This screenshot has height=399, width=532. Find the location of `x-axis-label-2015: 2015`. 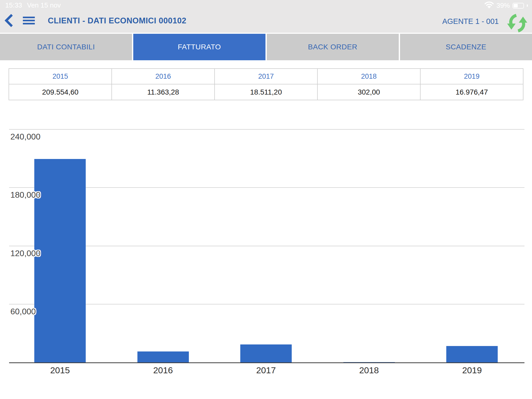

x-axis-label-2015: 2015 is located at coordinates (60, 370).